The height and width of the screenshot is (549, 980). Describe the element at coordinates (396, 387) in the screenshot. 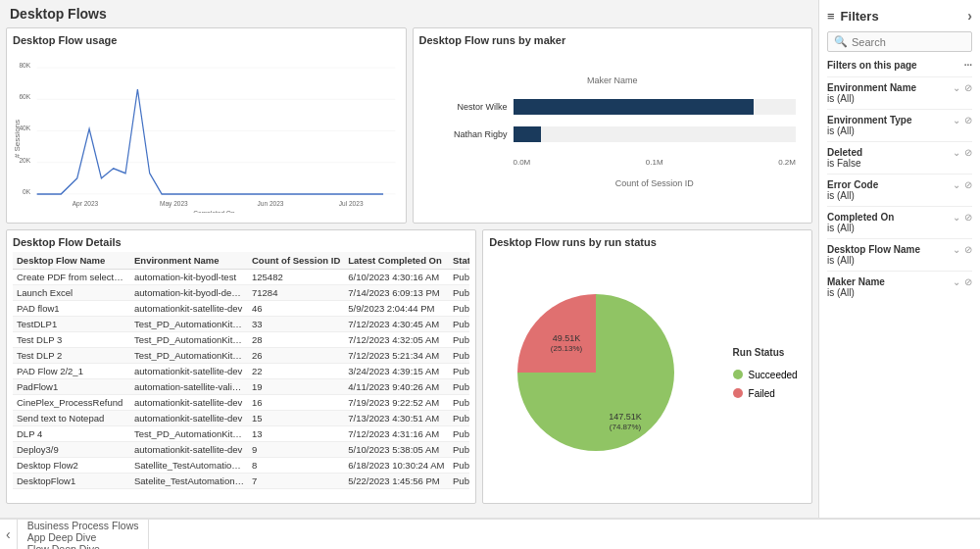

I see `table-cell: 4/11/2023 9:40:26 AM` at that location.